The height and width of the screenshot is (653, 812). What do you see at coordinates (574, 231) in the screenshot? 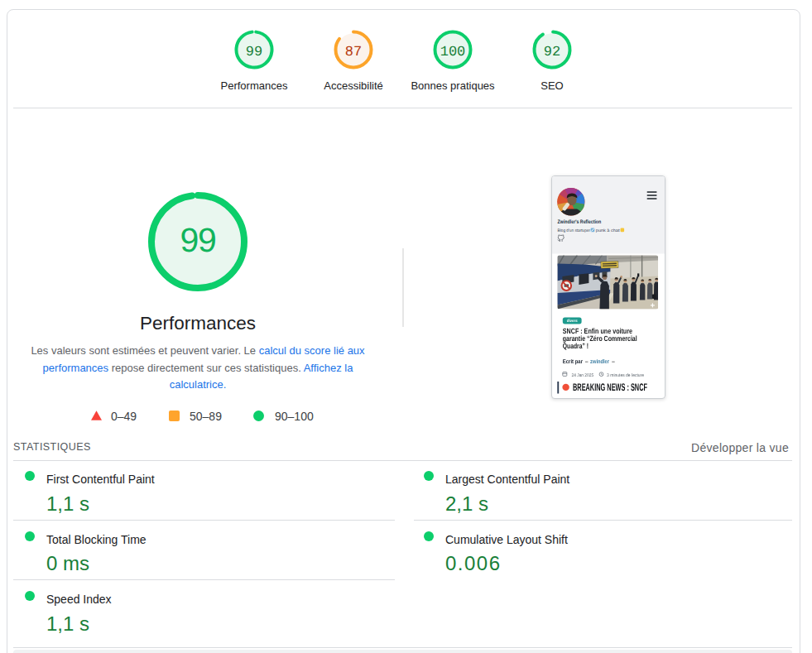
I see `svg-text: Blog d'un startuper` at bounding box center [574, 231].